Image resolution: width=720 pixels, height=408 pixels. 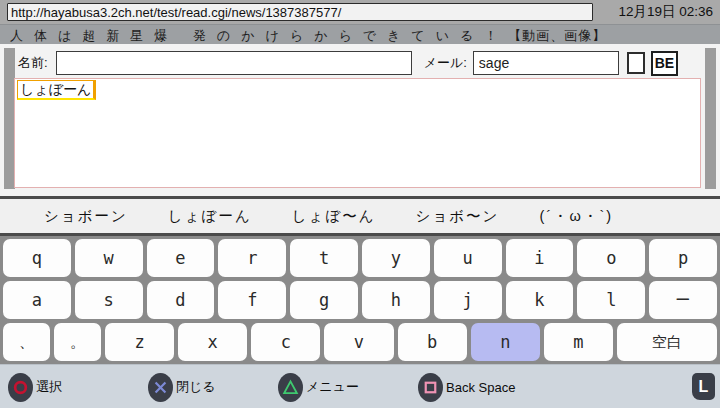 I want to click on ime-candidate-3: しょぼ〜ん, so click(x=334, y=216).